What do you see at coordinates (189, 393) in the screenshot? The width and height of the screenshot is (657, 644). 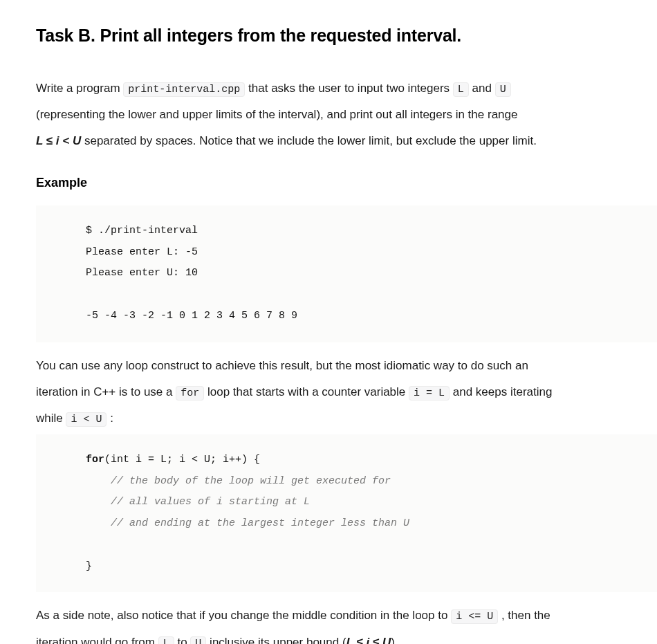 I see `for-keyword-code: for` at bounding box center [189, 393].